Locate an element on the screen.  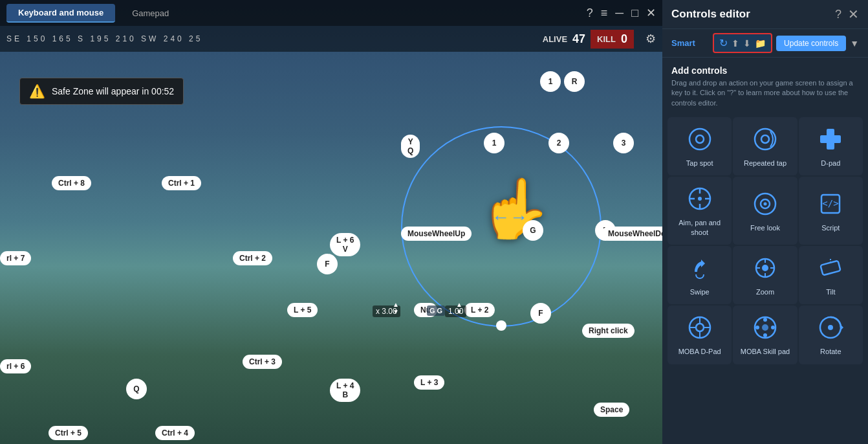
rotate-label: Rotate is located at coordinates (830, 351).